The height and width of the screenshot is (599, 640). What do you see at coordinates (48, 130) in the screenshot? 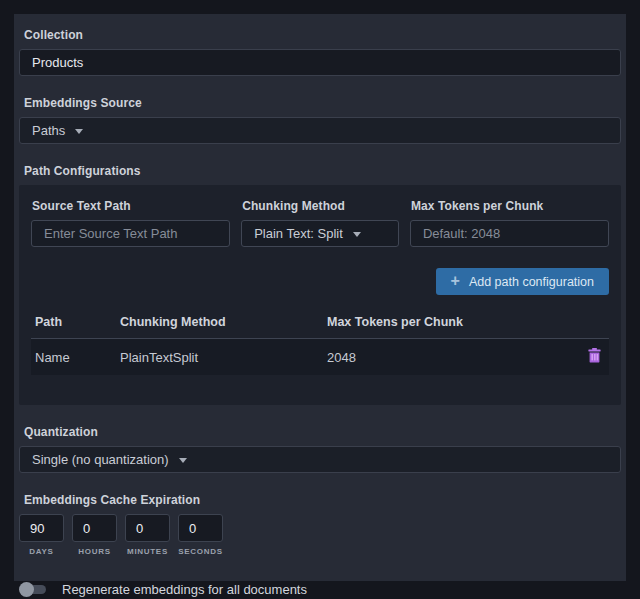
I see `embeddings-source-value: Paths` at bounding box center [48, 130].